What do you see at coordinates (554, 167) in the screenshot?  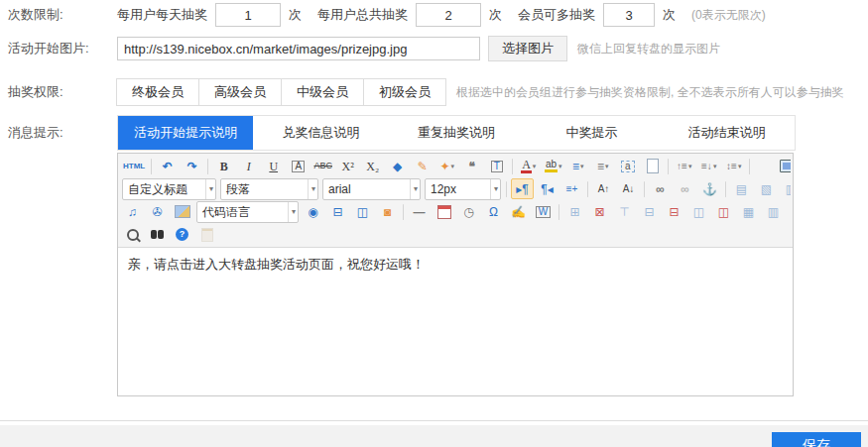 I see `highlight-color-icon: ab▾` at bounding box center [554, 167].